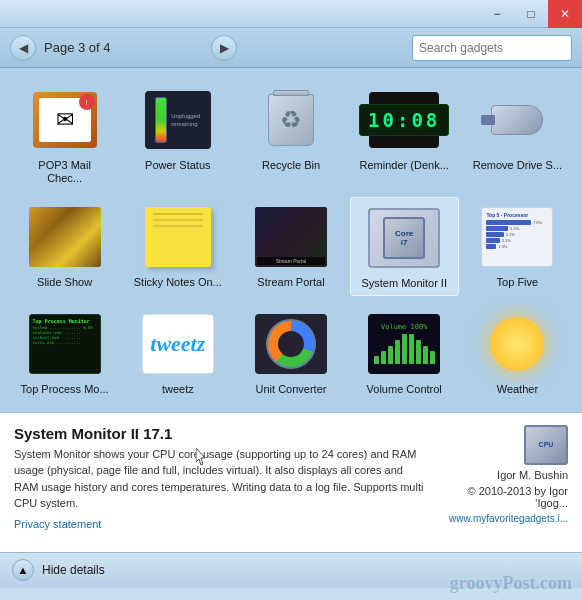 The height and width of the screenshot is (600, 582). What do you see at coordinates (517, 344) in the screenshot?
I see `gadget-icon-weather` at bounding box center [517, 344].